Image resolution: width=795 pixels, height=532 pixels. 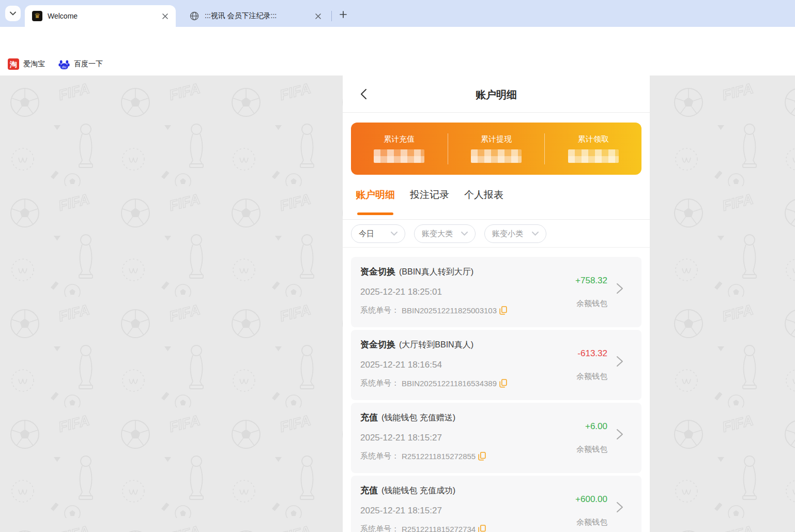 I want to click on transaction-type: 充值, so click(x=369, y=418).